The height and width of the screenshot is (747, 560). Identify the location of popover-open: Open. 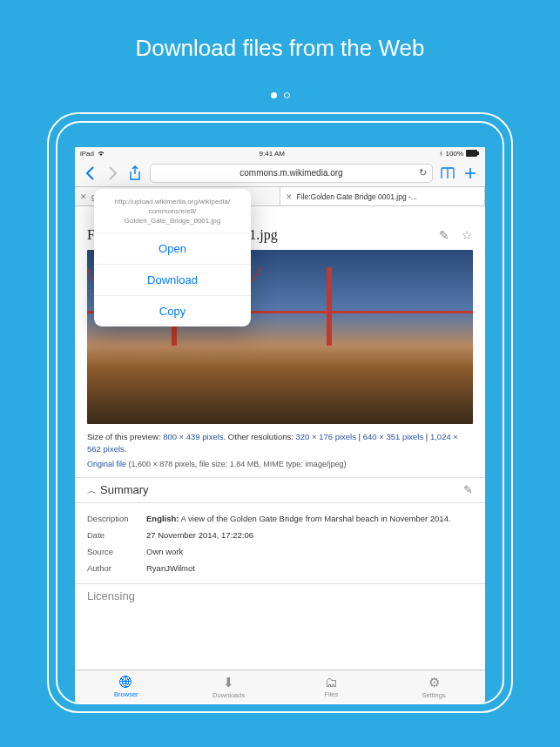
(172, 249).